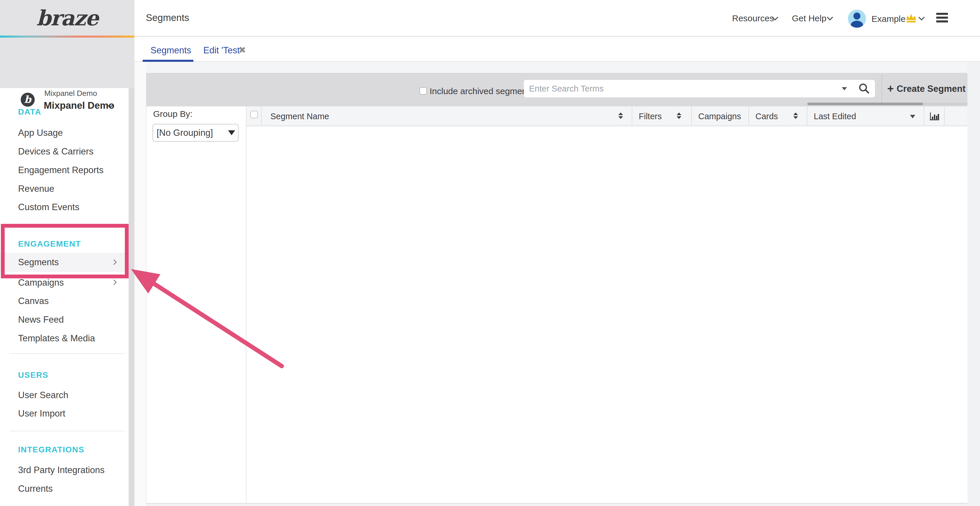 This screenshot has height=506, width=980. What do you see at coordinates (720, 116) in the screenshot?
I see `column-campaigns: Campaigns` at bounding box center [720, 116].